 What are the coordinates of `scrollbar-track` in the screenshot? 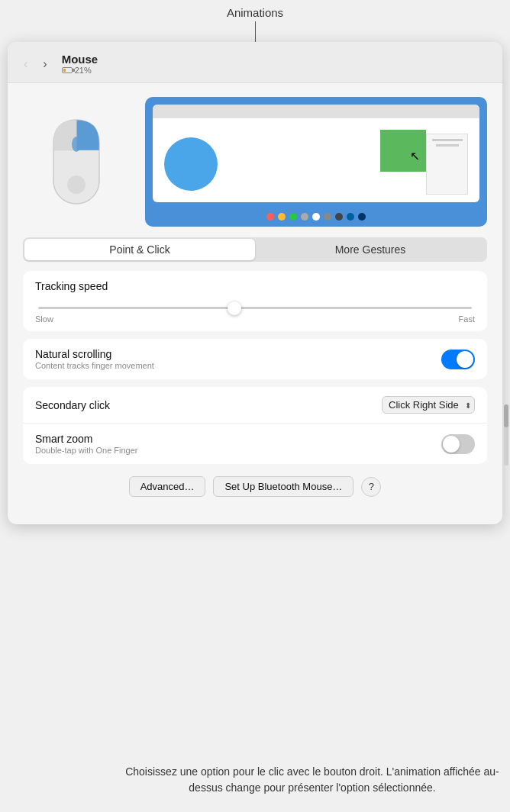 It's located at (506, 435).